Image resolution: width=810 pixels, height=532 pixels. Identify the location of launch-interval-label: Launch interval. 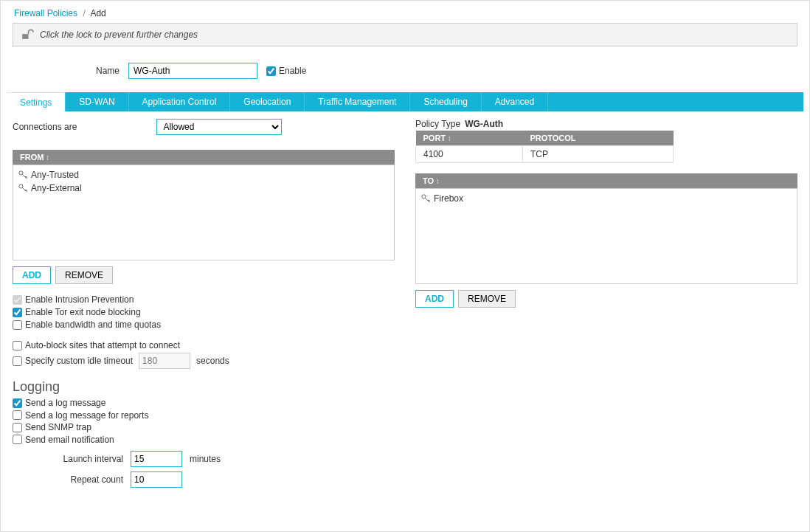
(68, 459).